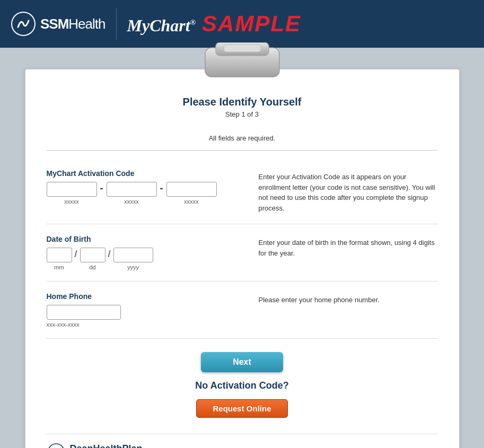  Describe the element at coordinates (147, 296) in the screenshot. I see `phone-label: Home Phone` at that location.